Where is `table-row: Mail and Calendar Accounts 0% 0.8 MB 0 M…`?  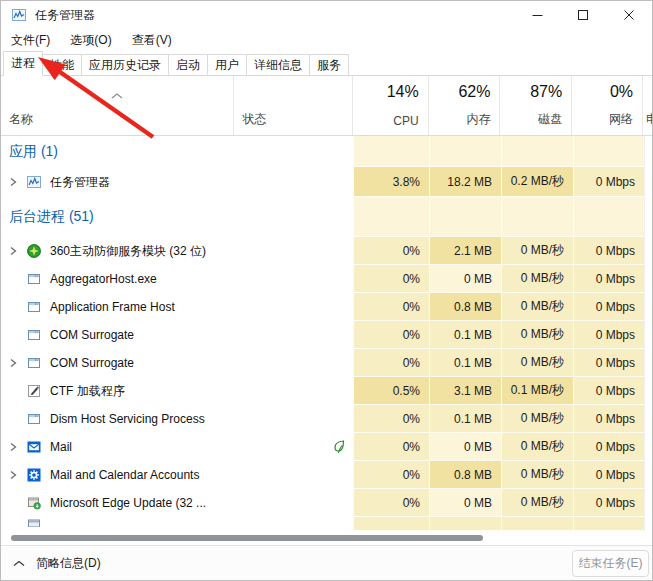
table-row: Mail and Calendar Accounts 0% 0.8 MB 0 M… is located at coordinates (326, 475).